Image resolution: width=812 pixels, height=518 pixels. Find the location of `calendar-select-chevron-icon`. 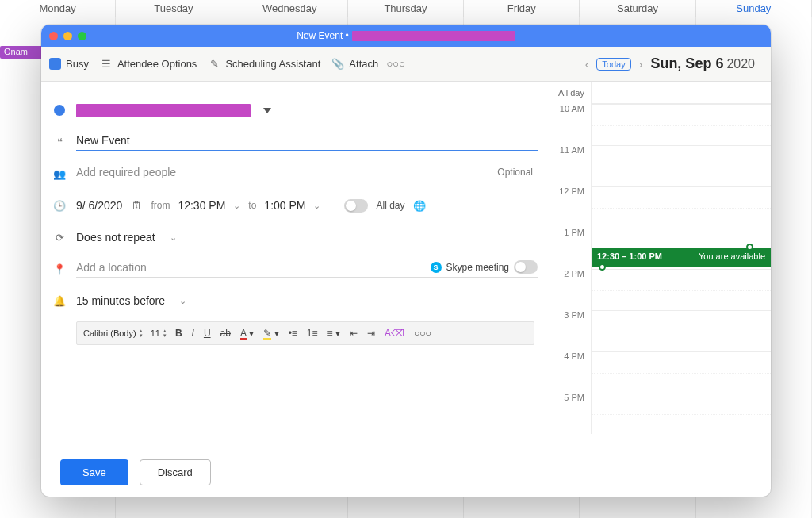

calendar-select-chevron-icon is located at coordinates (267, 111).